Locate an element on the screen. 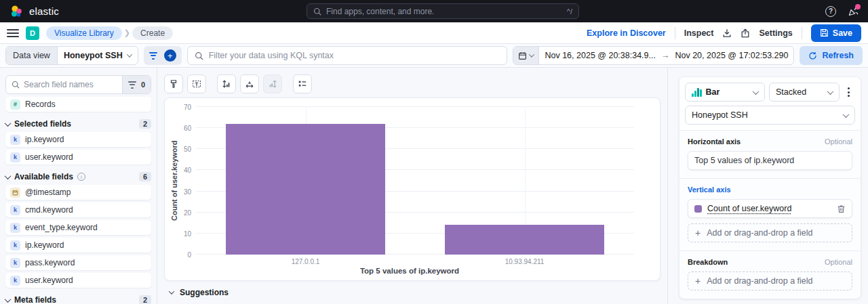 The width and height of the screenshot is (868, 304). field-item-records: # Records is located at coordinates (79, 104).